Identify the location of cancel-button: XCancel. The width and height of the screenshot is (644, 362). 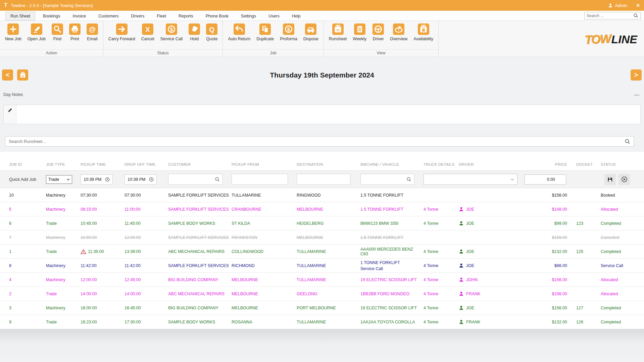
(148, 32).